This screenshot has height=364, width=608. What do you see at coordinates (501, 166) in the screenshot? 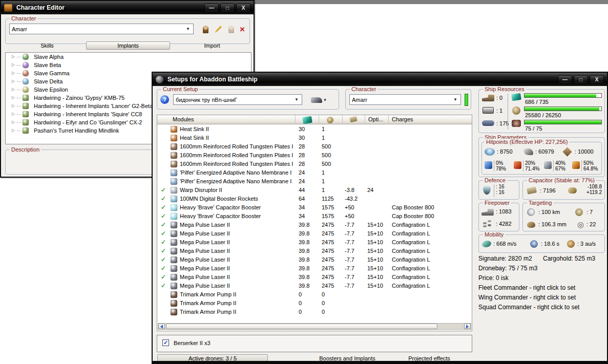
I see `em-resist-values: 0%78%` at bounding box center [501, 166].